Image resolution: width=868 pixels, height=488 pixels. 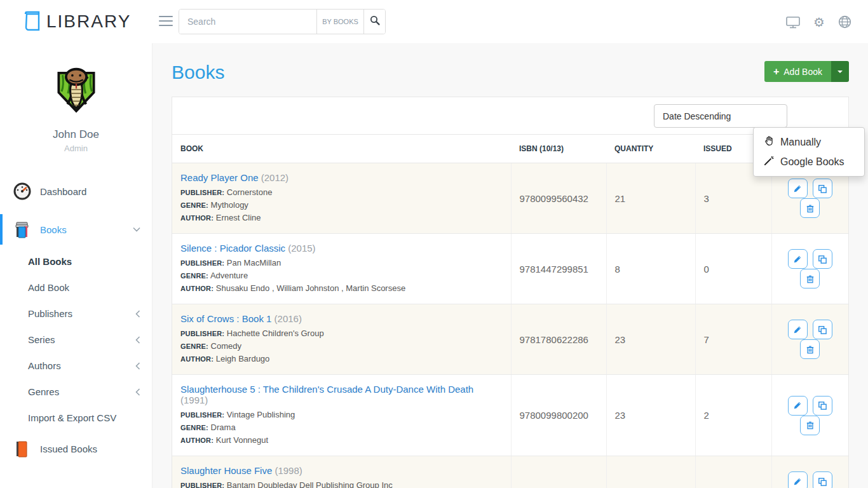 What do you see at coordinates (651, 472) in the screenshot?
I see `quantity-cell: 4` at bounding box center [651, 472].